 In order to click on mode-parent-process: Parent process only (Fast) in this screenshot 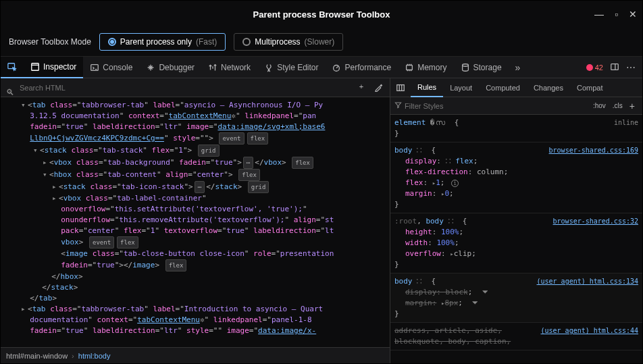, I will do `click(162, 42)`.